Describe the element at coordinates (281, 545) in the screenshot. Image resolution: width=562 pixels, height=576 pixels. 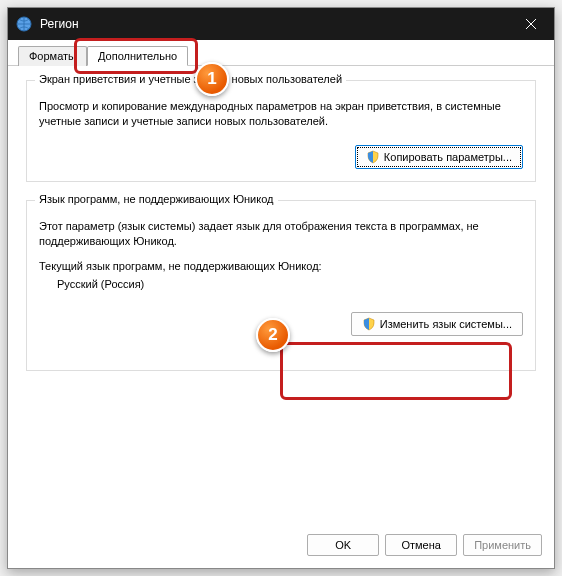
I see `dialog-footer: OK Отмена Применить` at that location.